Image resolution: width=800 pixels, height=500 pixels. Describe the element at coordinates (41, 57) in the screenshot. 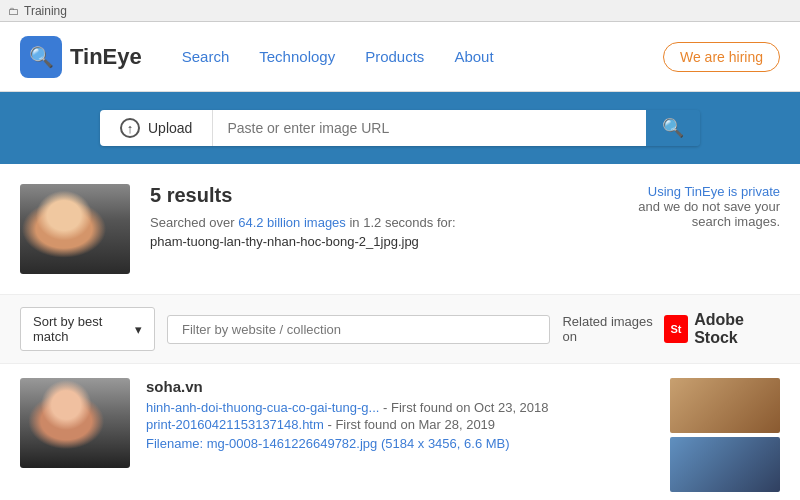

I see `logo-icon: 🔍` at that location.